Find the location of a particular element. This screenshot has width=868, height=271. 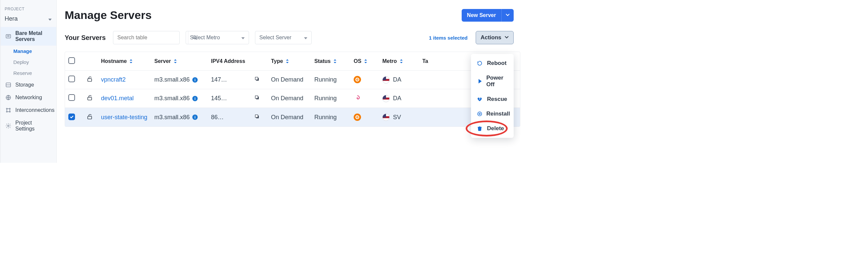

power-icon is located at coordinates (480, 81).